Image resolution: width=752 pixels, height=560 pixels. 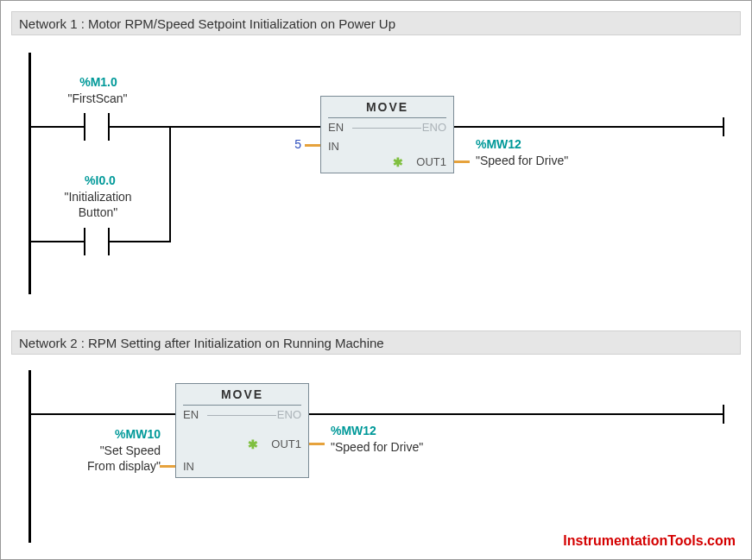 I want to click on move1-out-label: OUT1, so click(x=432, y=162).